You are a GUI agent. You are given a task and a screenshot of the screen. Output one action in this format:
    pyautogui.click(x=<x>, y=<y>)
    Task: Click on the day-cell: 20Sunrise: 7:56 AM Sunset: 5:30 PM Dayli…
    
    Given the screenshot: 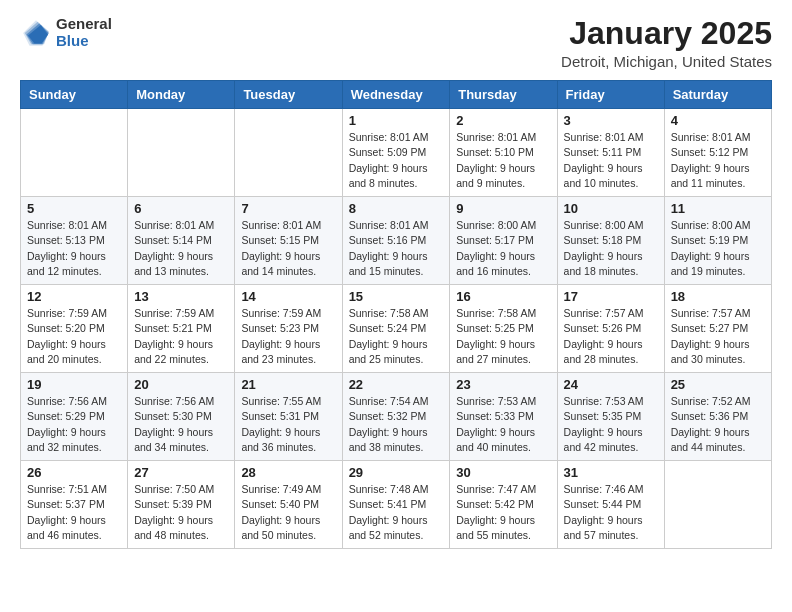 What is the action you would take?
    pyautogui.click(x=182, y=417)
    